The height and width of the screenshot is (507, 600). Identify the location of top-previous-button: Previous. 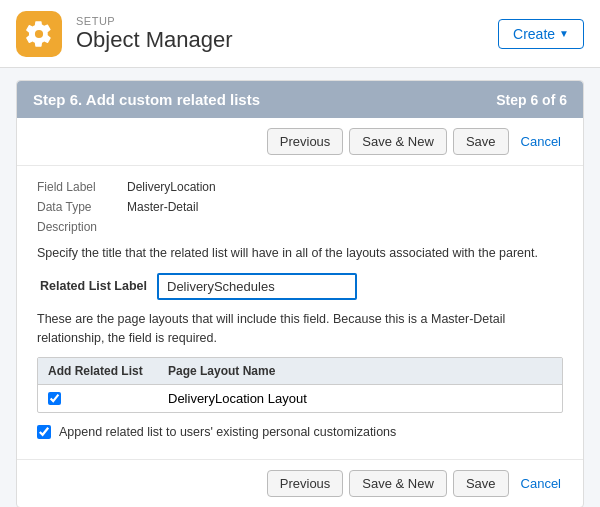
(306, 142).